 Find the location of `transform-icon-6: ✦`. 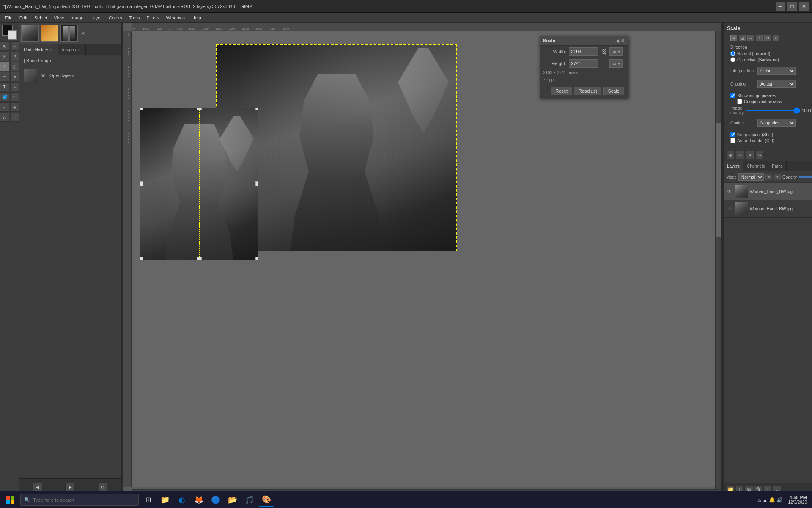

transform-icon-6: ✦ is located at coordinates (776, 38).